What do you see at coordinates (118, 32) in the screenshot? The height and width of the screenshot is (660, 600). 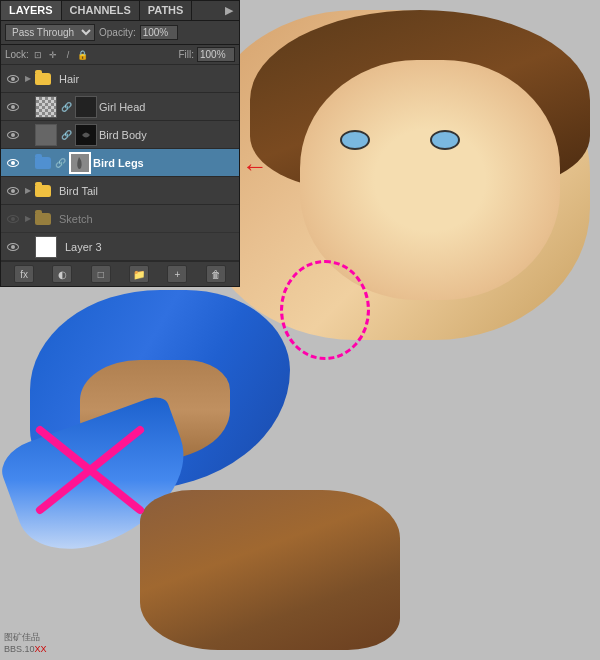 I see `opacity-label: Opacity:` at bounding box center [118, 32].